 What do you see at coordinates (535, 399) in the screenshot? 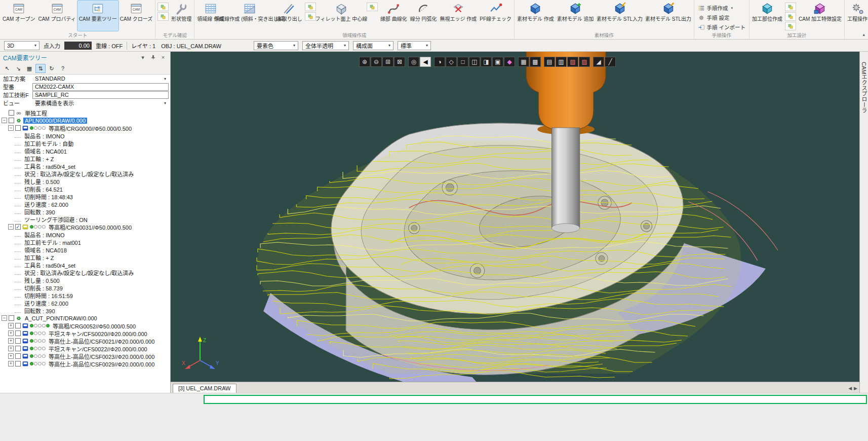
I see `prompt-input-box` at bounding box center [535, 399].